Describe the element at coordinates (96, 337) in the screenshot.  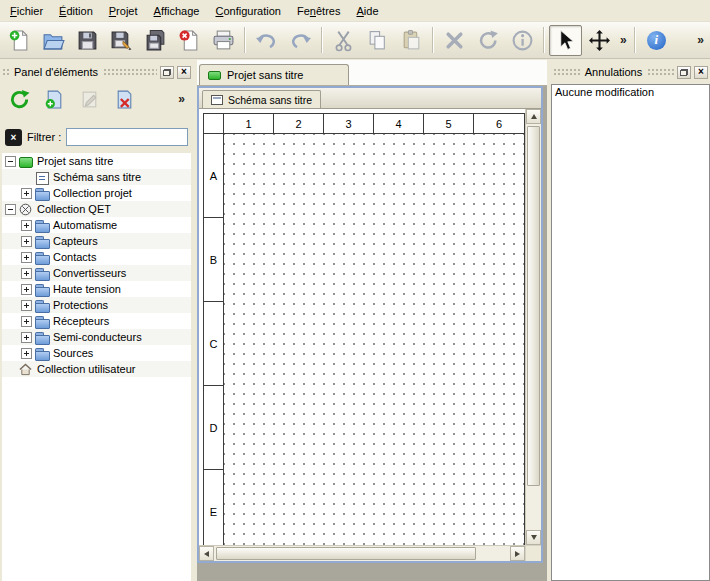
I see `tree-item-semi-conducteurs: Semi-conducteurs` at that location.